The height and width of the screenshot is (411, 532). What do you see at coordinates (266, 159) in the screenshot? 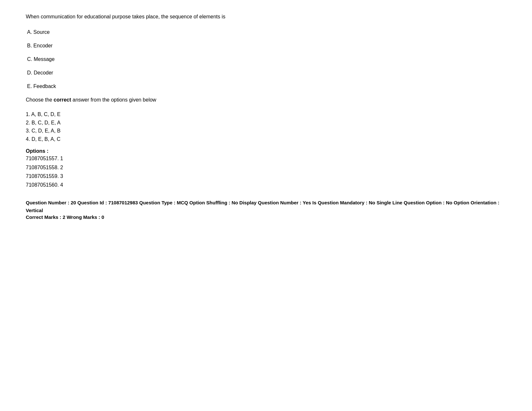
I see `option-id-1: 71087051557. 1` at bounding box center [266, 159].